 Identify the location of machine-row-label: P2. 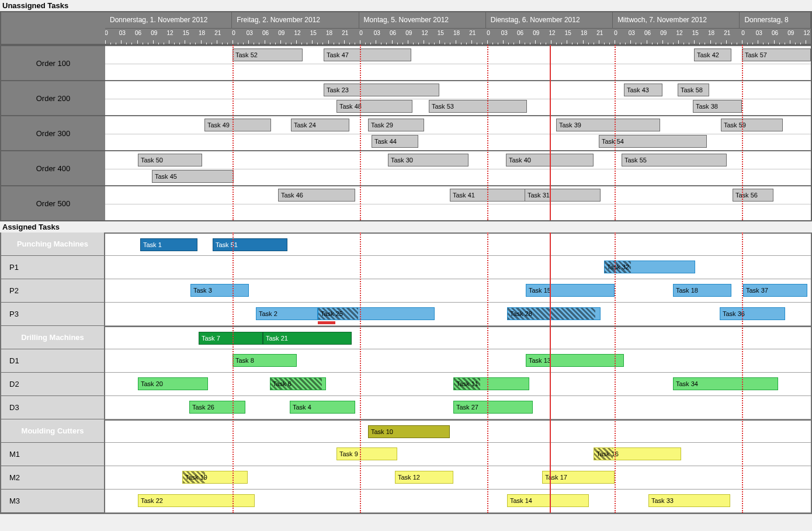
(53, 291).